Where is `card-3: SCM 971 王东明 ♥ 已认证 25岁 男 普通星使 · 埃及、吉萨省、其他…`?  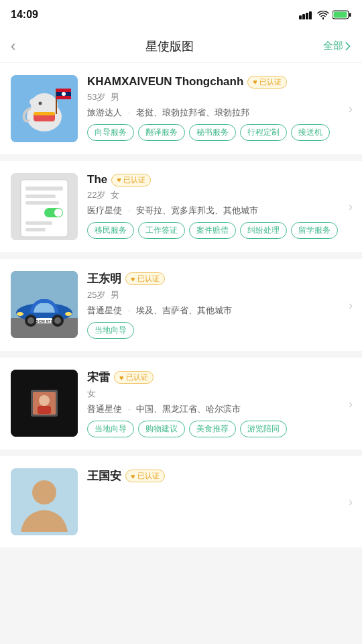
card-3: SCM 971 王东明 ♥ 已认证 25岁 男 普通星使 · 埃及、吉萨省、其他… is located at coordinates (181, 305).